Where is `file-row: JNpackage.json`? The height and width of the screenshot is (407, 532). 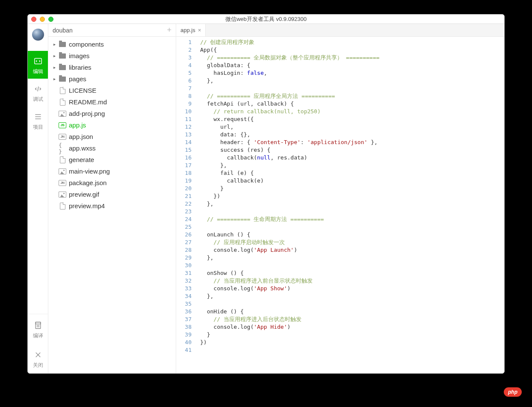 file-row: JNpackage.json is located at coordinates (112, 183).